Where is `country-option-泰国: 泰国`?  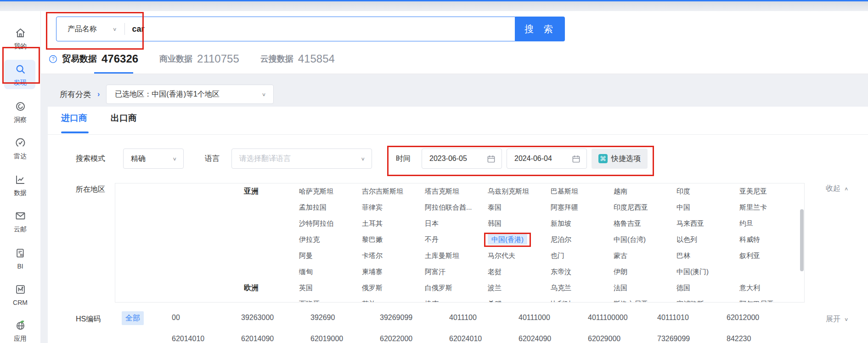 country-option-泰国: 泰国 is located at coordinates (519, 208).